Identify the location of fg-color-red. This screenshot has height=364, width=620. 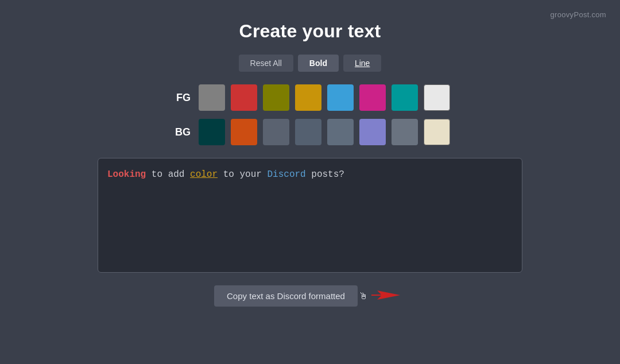
(244, 98).